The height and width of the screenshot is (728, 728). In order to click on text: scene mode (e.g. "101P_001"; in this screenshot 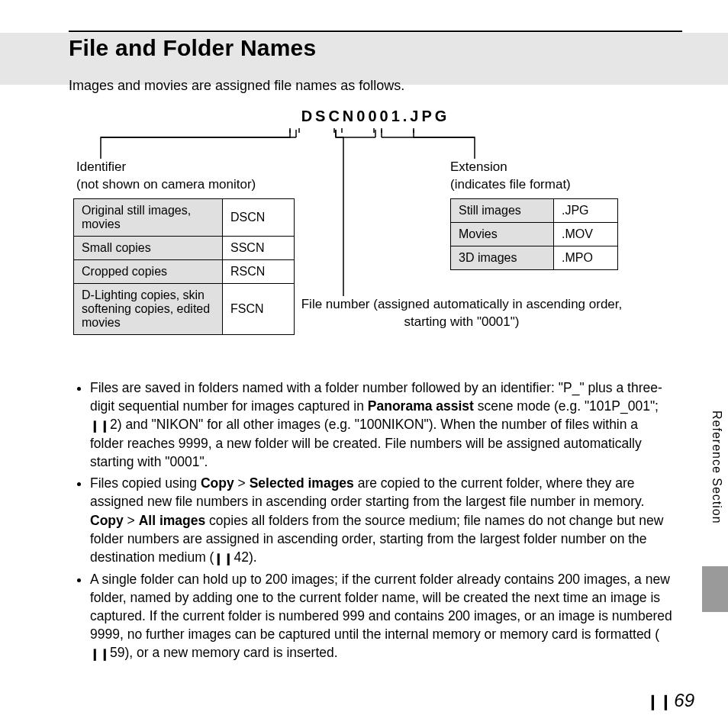, I will do `click(566, 406)`.